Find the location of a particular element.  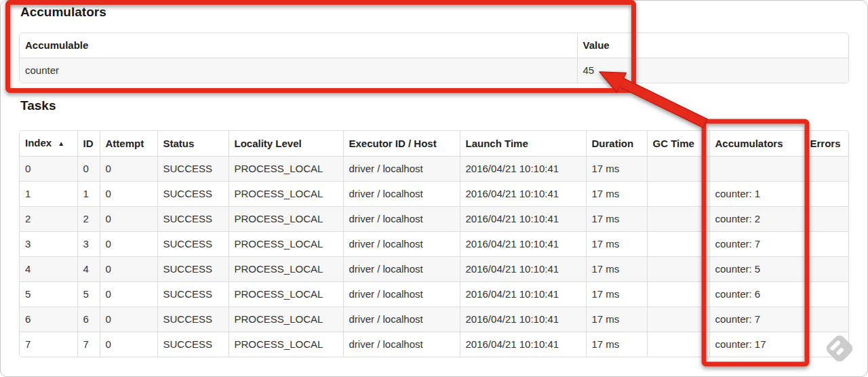

cell-id: 1 is located at coordinates (88, 194).